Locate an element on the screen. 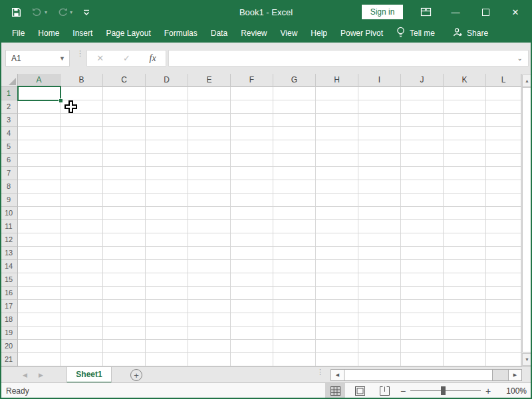  column-header-G: G is located at coordinates (295, 80).